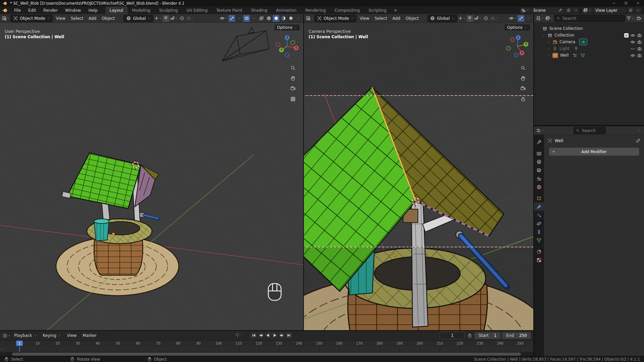  I want to click on filter-button, so click(630, 18).